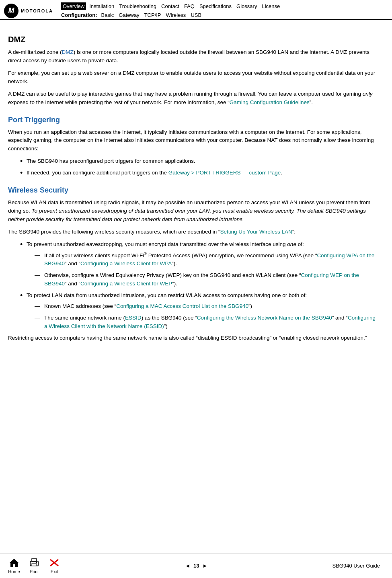 The height and width of the screenshot is (578, 392). Describe the element at coordinates (14, 572) in the screenshot. I see `home-label: Home` at that location.